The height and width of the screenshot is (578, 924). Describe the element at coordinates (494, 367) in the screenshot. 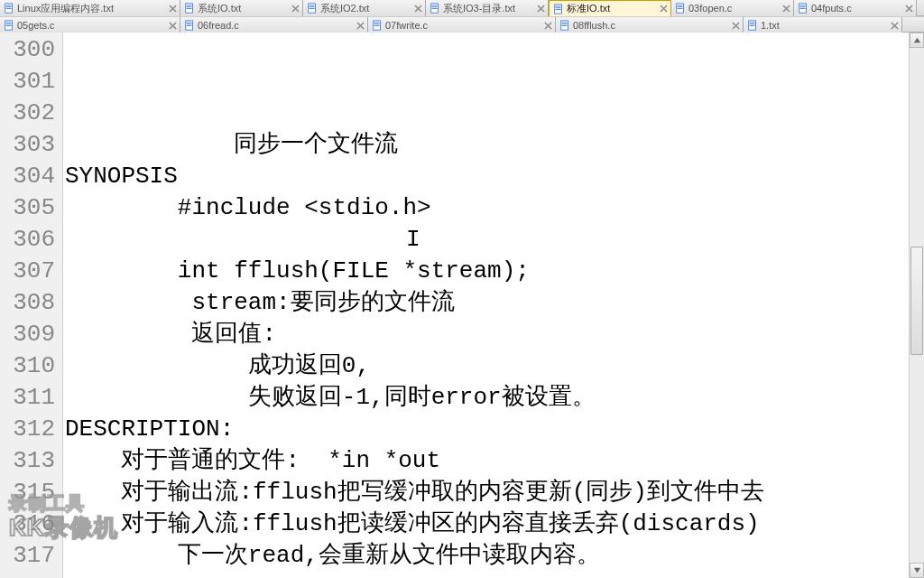

I see `code-line: 成功返回0,` at that location.